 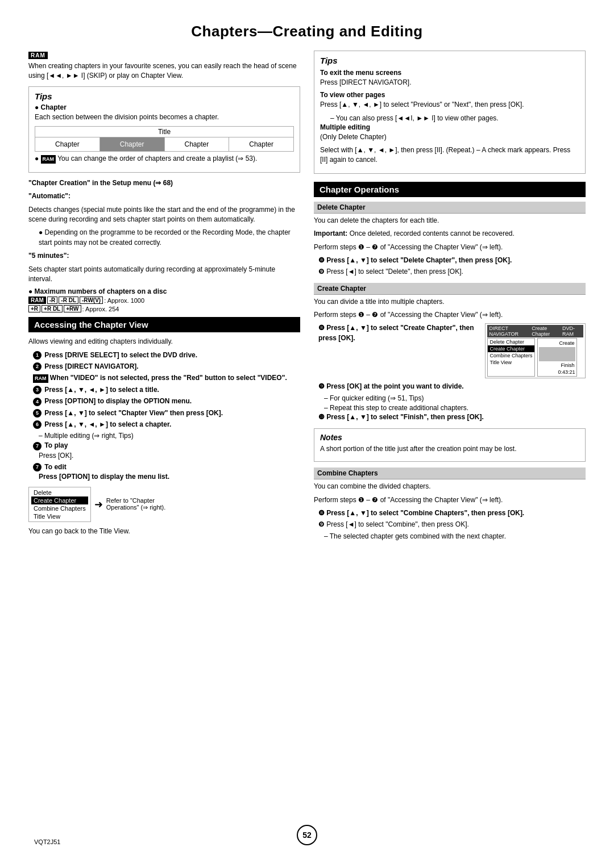 I want to click on scr-combine-chapters: Combine Chapters, so click(x=511, y=356).